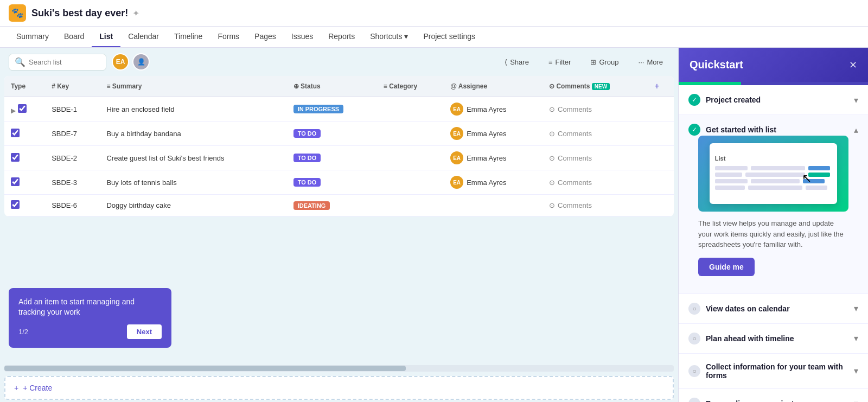 The height and width of the screenshot is (402, 868). Describe the element at coordinates (193, 158) in the screenshot. I see `row-summary-3: Create guest list of Suki's best friends` at that location.